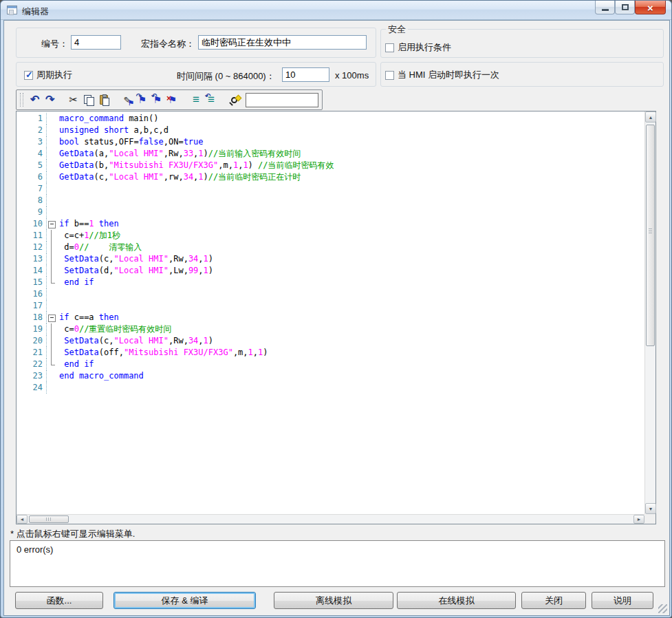  Describe the element at coordinates (184, 600) in the screenshot. I see `save-compile-button: 保存 & 编译` at that location.